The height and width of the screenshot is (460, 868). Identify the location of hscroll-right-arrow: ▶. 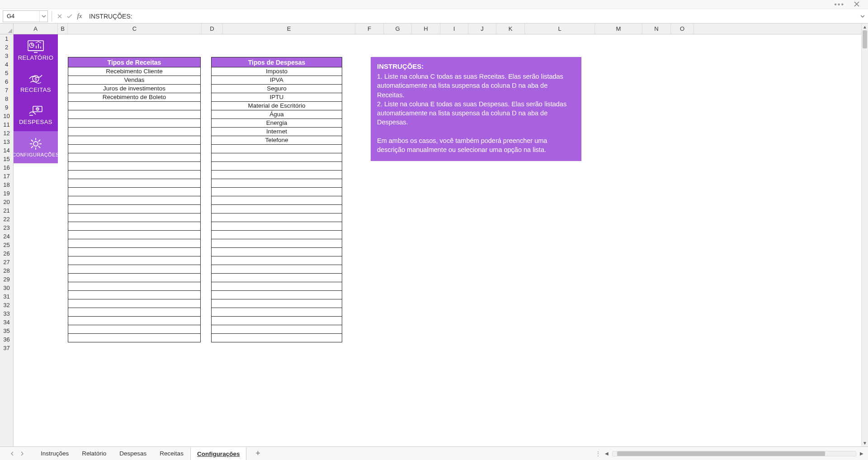
(862, 453).